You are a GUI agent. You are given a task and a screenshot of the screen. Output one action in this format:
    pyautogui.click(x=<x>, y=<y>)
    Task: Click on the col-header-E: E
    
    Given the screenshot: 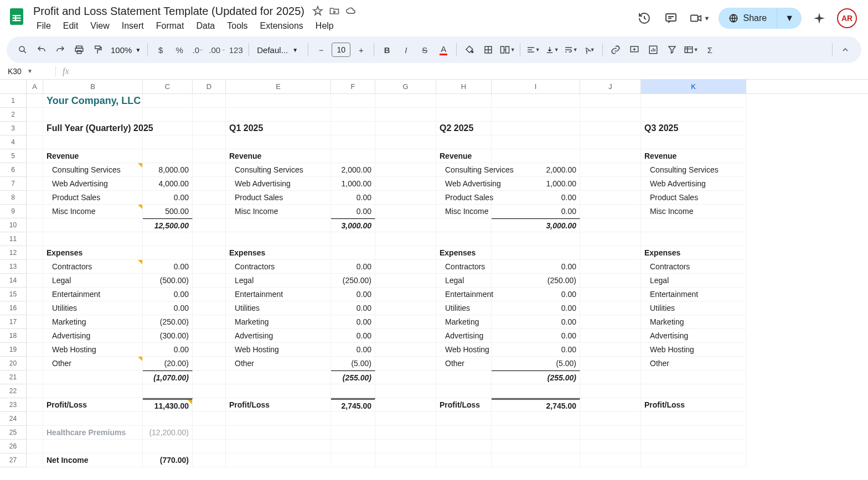 What is the action you would take?
    pyautogui.click(x=278, y=86)
    